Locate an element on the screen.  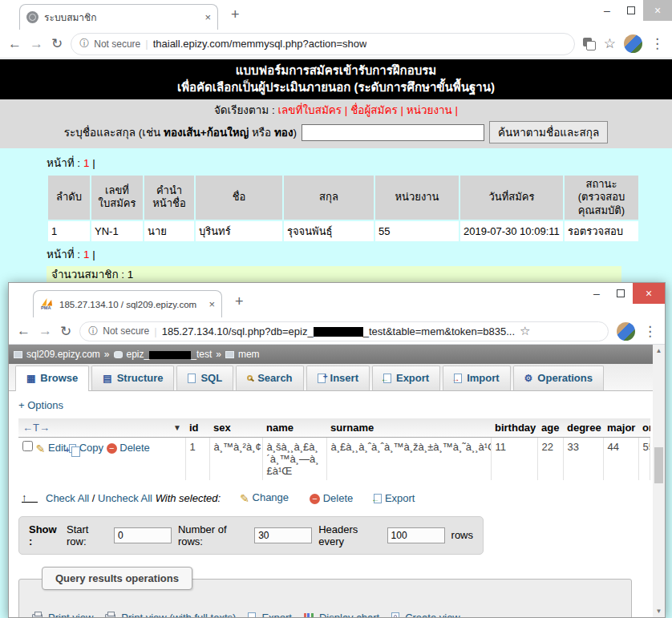
server-icon is located at coordinates (18, 354).